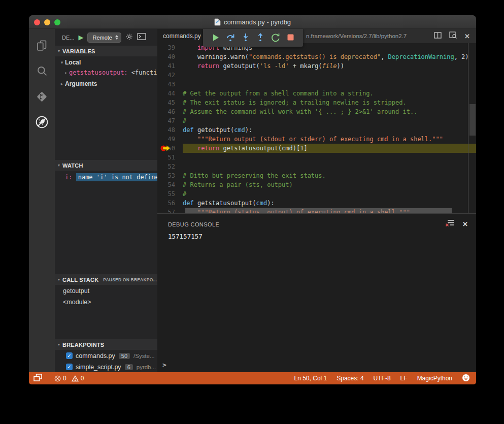  Describe the element at coordinates (317, 112) in the screenshot. I see `code-line-46: 46# Assume the command will work with '{…` at that location.